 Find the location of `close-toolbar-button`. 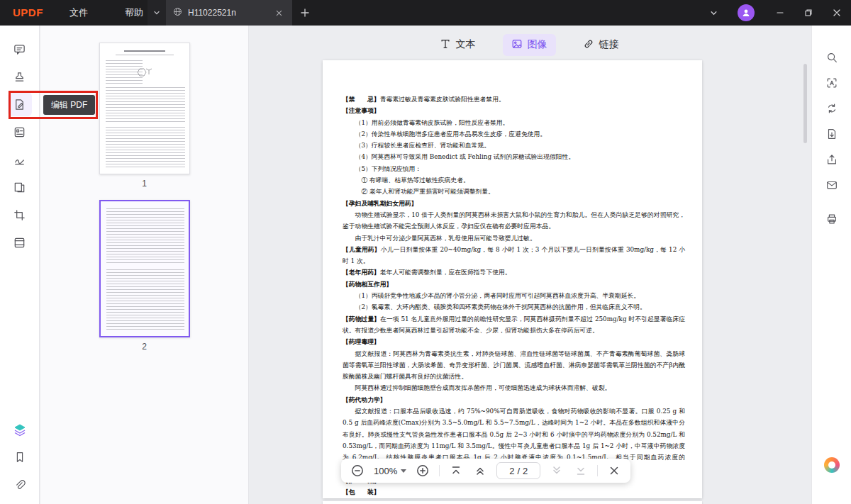

close-toolbar-button is located at coordinates (614, 471).